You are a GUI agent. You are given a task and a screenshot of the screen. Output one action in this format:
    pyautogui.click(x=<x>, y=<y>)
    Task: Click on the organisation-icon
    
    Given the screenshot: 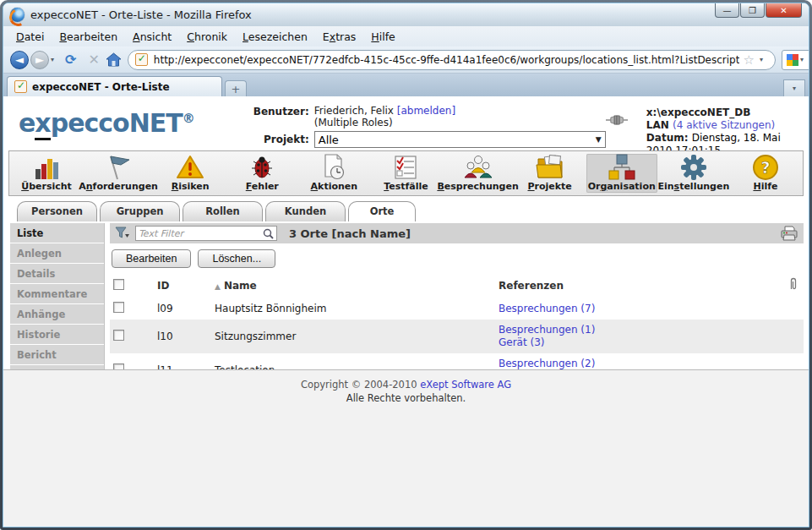 What is the action you would take?
    pyautogui.click(x=622, y=167)
    